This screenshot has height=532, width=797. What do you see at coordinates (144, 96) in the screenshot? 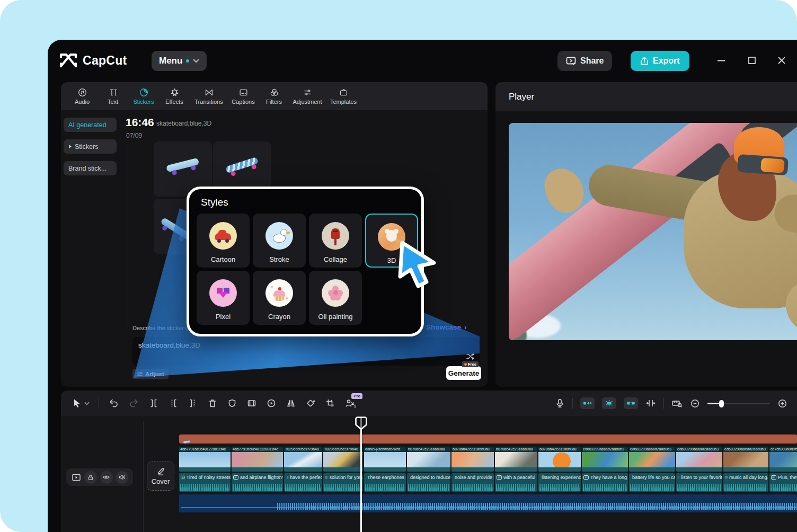
I see `tab-stickers: Stickers` at bounding box center [144, 96].